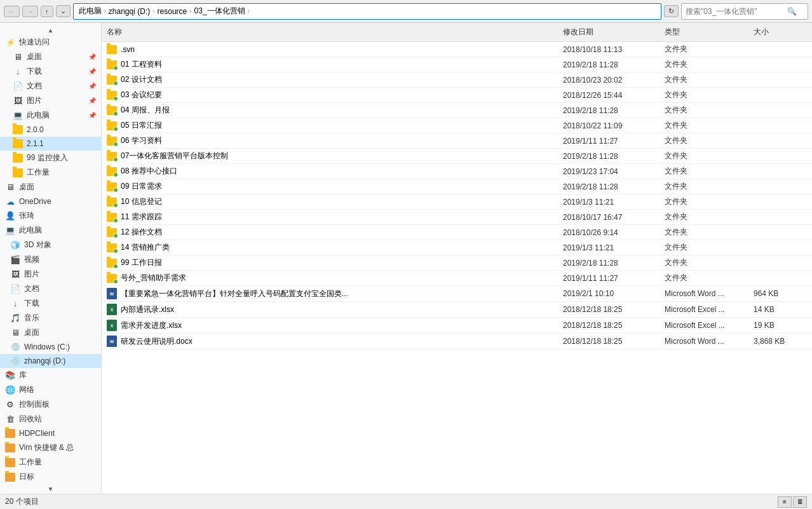 The image size is (812, 509). I want to click on table-row: 07一体化客服营销平台版本控制 2019/2/18 11:28 文件夹, so click(457, 156).